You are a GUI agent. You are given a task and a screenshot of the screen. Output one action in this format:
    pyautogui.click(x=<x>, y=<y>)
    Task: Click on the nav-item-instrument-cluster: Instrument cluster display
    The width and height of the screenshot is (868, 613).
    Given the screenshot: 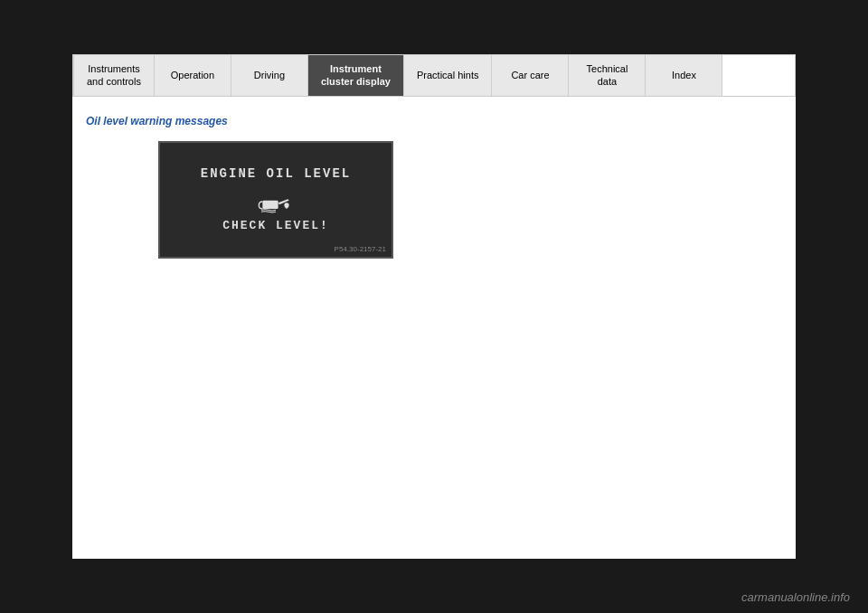 What is the action you would take?
    pyautogui.click(x=356, y=76)
    